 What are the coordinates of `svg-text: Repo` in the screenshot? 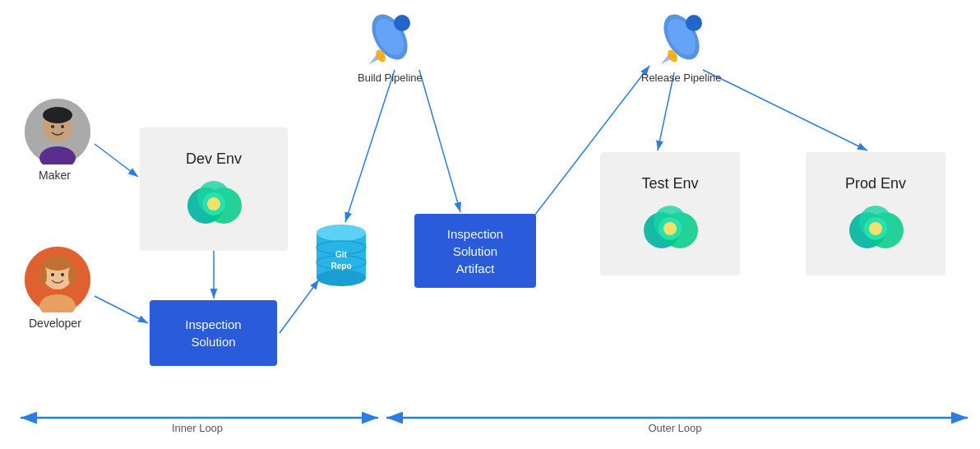 It's located at (342, 266).